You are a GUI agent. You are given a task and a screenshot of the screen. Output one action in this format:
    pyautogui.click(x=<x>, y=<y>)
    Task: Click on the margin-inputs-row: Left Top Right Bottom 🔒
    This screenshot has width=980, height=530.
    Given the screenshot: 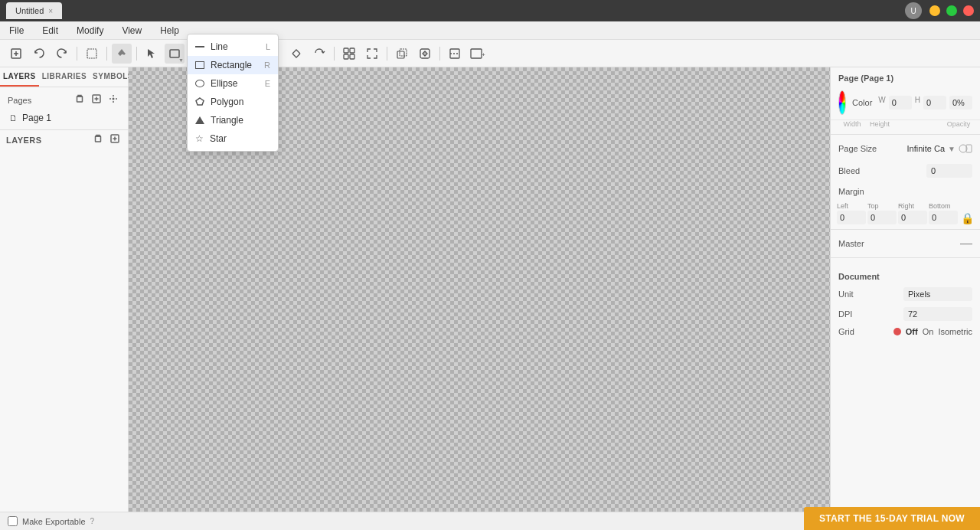 What is the action you would take?
    pyautogui.click(x=905, y=213)
    